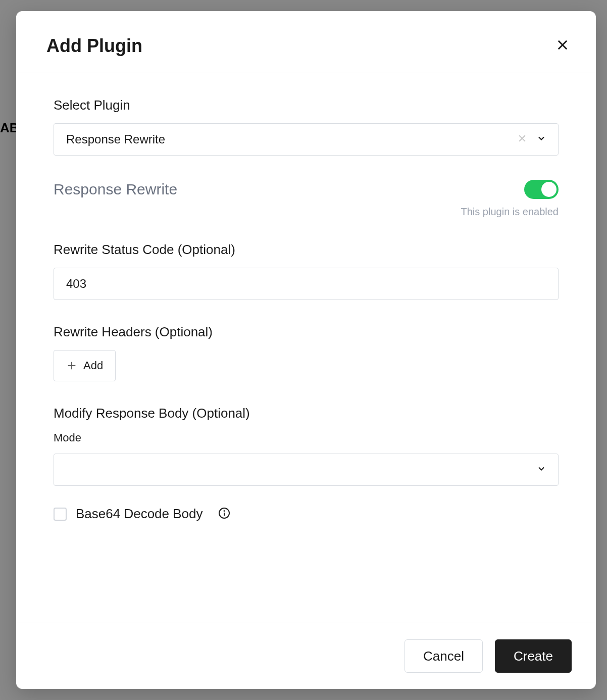  Describe the element at coordinates (115, 189) in the screenshot. I see `plugin-name-label: Response Rewrite` at that location.